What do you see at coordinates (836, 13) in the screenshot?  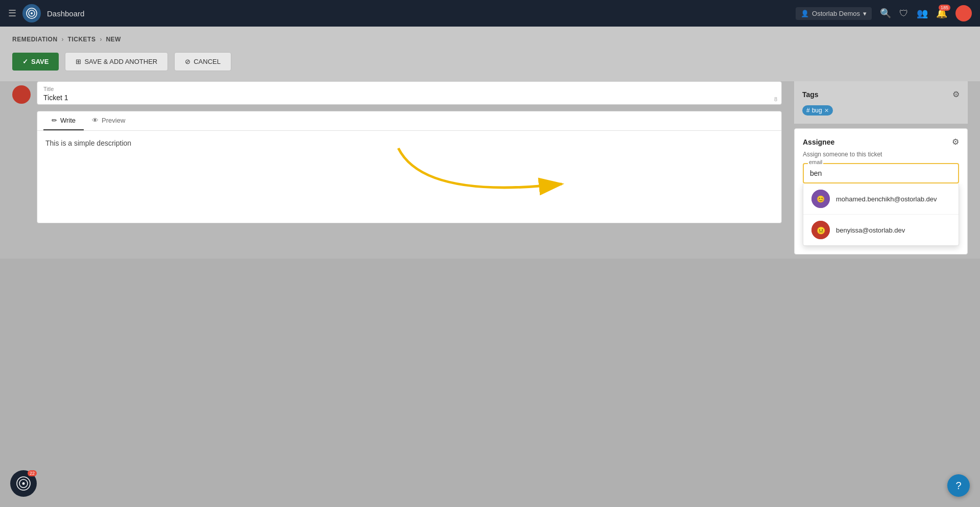 I see `workspace-name: Ostorlab Demos` at bounding box center [836, 13].